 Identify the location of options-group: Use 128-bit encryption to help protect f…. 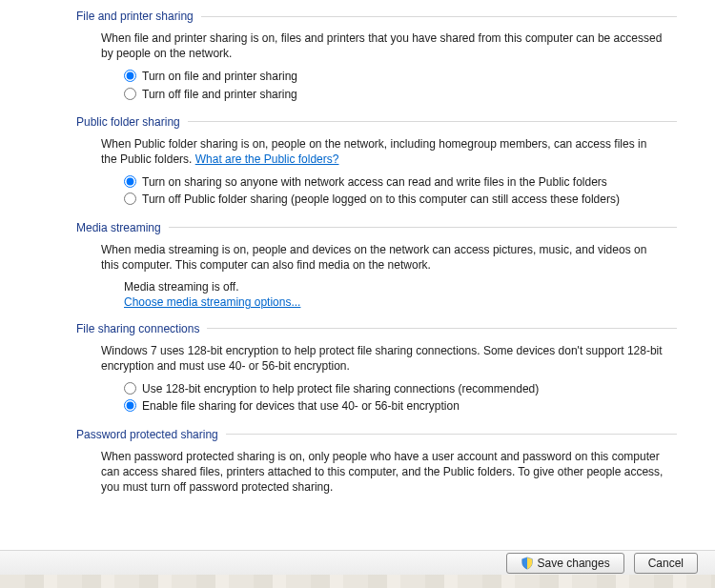
(400, 397).